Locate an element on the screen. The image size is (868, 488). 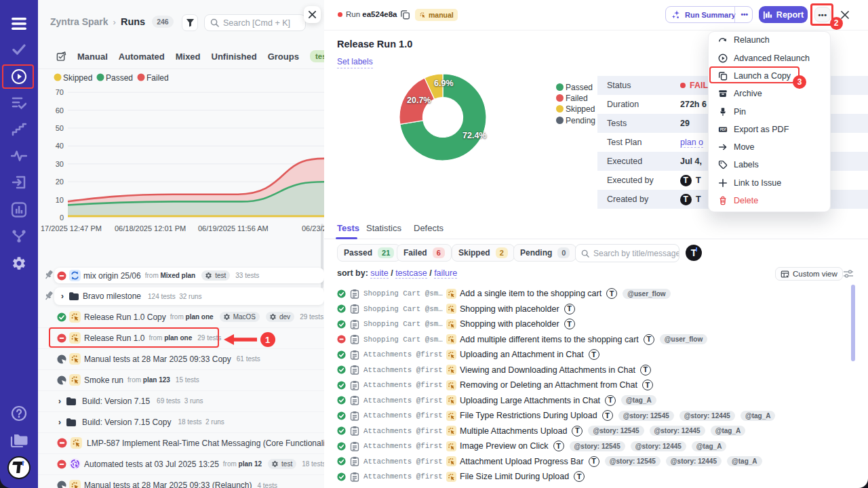
svg-text: PDF is located at coordinates (724, 130).